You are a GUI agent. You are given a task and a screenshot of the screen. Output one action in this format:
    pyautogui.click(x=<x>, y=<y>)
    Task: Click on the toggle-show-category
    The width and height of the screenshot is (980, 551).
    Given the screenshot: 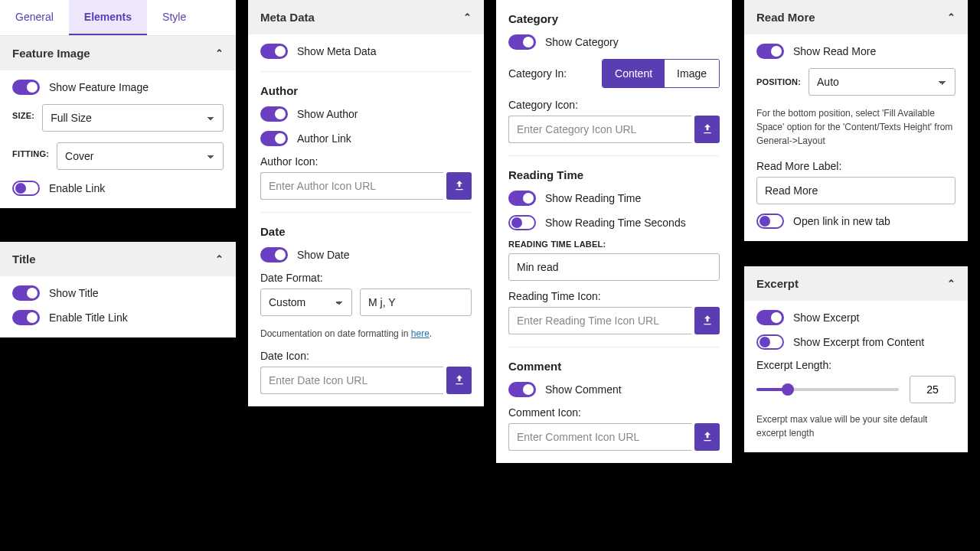 What is the action you would take?
    pyautogui.click(x=522, y=42)
    